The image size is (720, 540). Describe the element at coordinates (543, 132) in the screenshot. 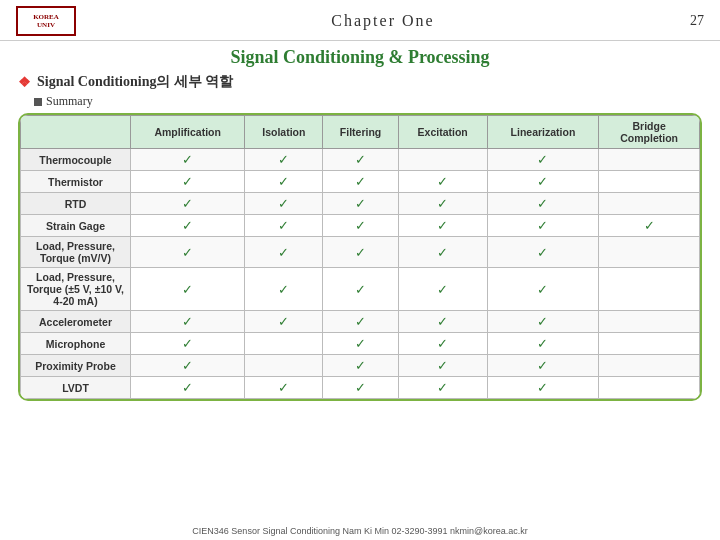

I see `col-linearization: Linearization` at that location.